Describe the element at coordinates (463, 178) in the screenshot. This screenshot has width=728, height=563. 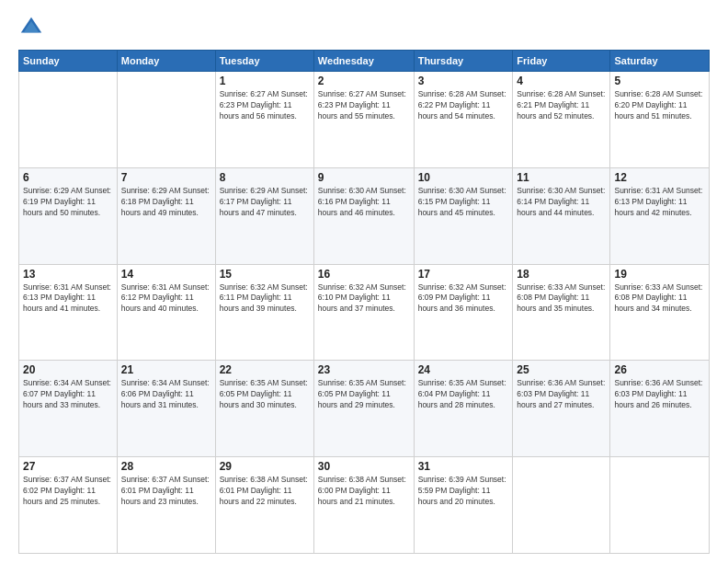
I see `day-number: 10` at that location.